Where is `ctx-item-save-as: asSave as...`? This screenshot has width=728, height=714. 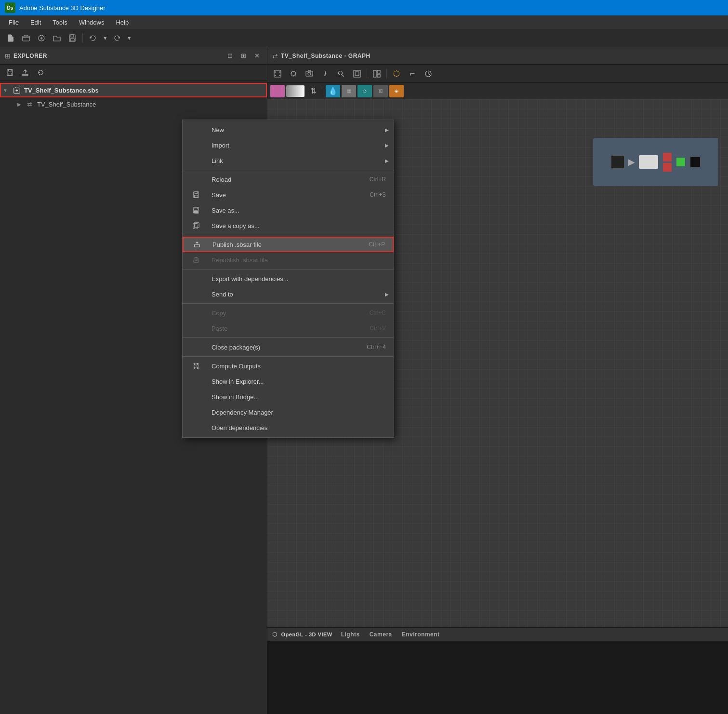
ctx-item-save-as: asSave as... is located at coordinates (288, 210).